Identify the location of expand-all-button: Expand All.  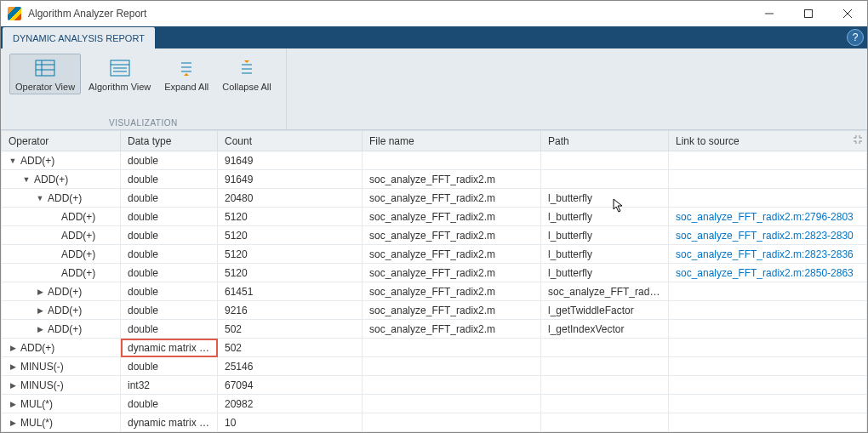
(186, 74).